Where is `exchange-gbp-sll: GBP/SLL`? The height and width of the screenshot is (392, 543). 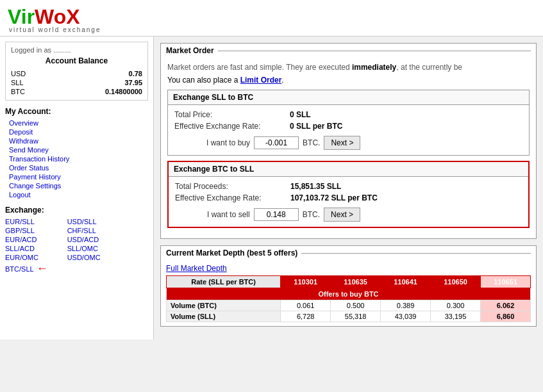
exchange-gbp-sll: GBP/SLL is located at coordinates (27, 231).